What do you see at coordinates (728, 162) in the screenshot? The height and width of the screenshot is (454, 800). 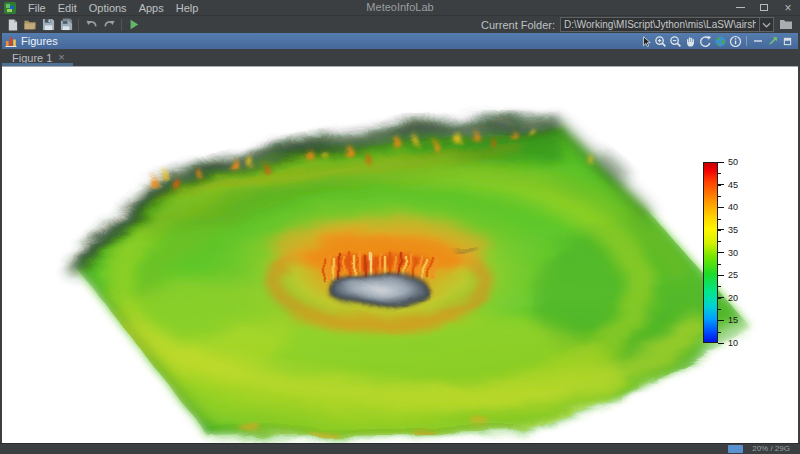 I see `colorbar-tick: 50` at bounding box center [728, 162].